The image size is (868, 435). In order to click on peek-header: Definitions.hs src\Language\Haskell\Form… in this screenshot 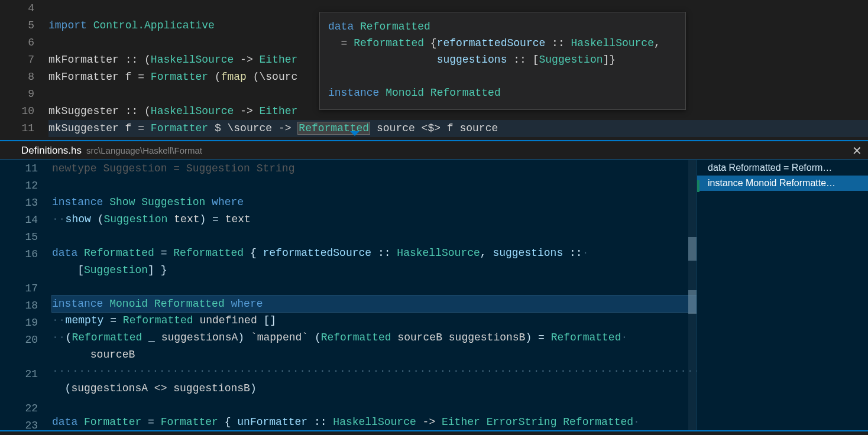, I will do `click(434, 151)`.